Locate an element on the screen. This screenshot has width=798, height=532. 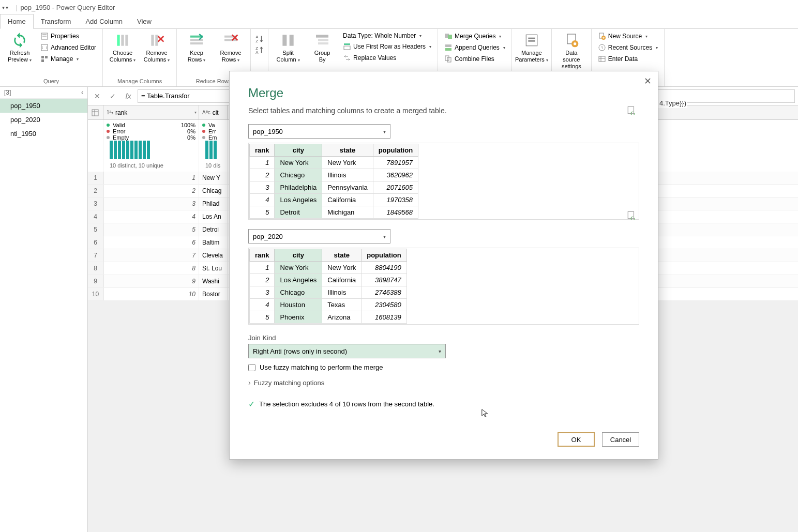
append-queries-button: Append Queries is located at coordinates (475, 48).